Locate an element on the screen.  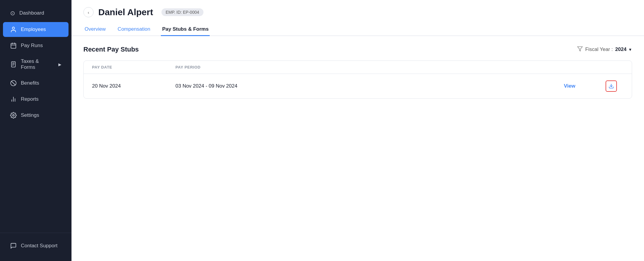
tab-pay-stubs-forms: Pay Stubs & Forms is located at coordinates (185, 30).